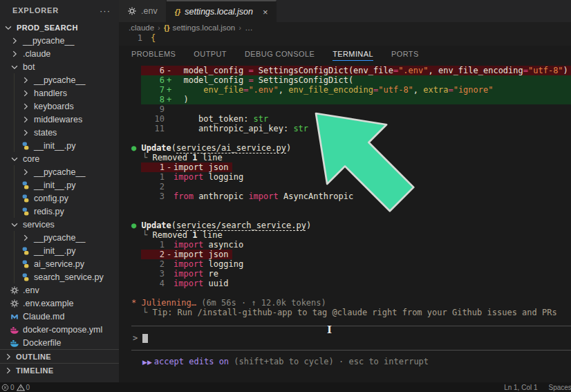 The width and height of the screenshot is (571, 392). Describe the element at coordinates (59, 28) in the screenshot. I see `tree-item-prod-search: PROD_SEARCH` at that location.